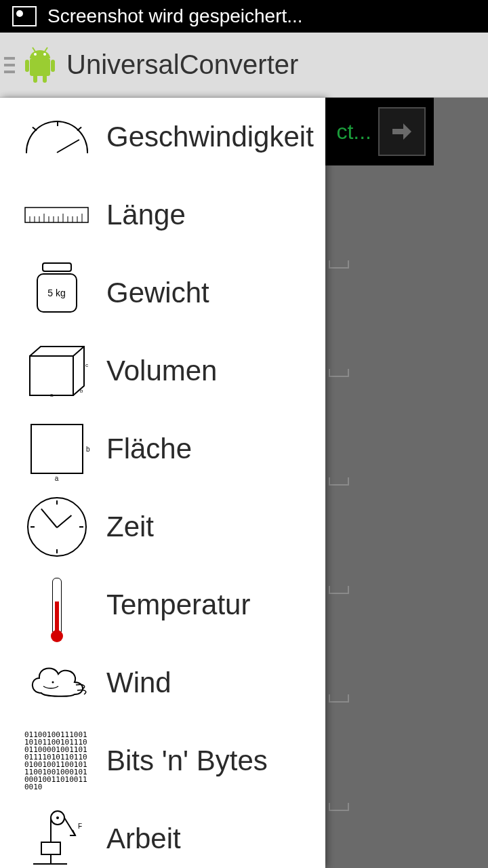 The height and width of the screenshot is (868, 488). What do you see at coordinates (56, 293) in the screenshot?
I see `weight-icon-label: 5 kg` at bounding box center [56, 293].